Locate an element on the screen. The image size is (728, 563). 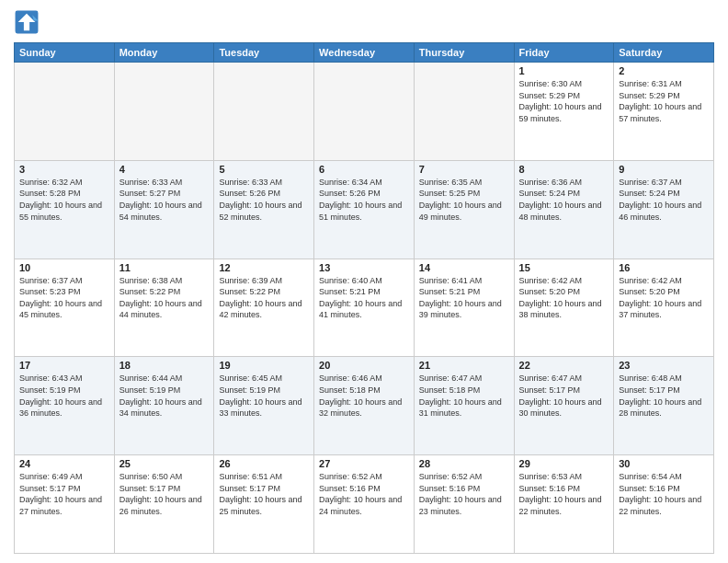
day-number: 27 is located at coordinates (364, 464).